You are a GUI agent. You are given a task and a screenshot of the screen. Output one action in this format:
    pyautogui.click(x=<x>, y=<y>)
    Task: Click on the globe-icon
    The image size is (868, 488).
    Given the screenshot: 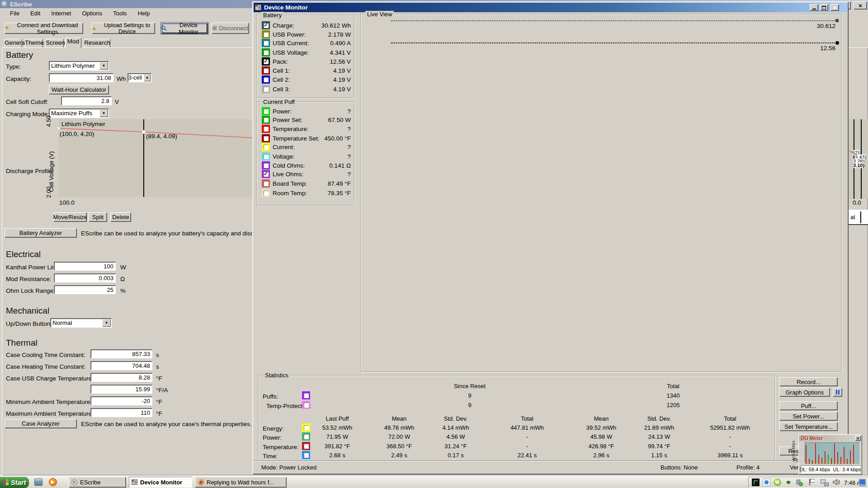 What is the action you would take?
    pyautogui.click(x=767, y=483)
    